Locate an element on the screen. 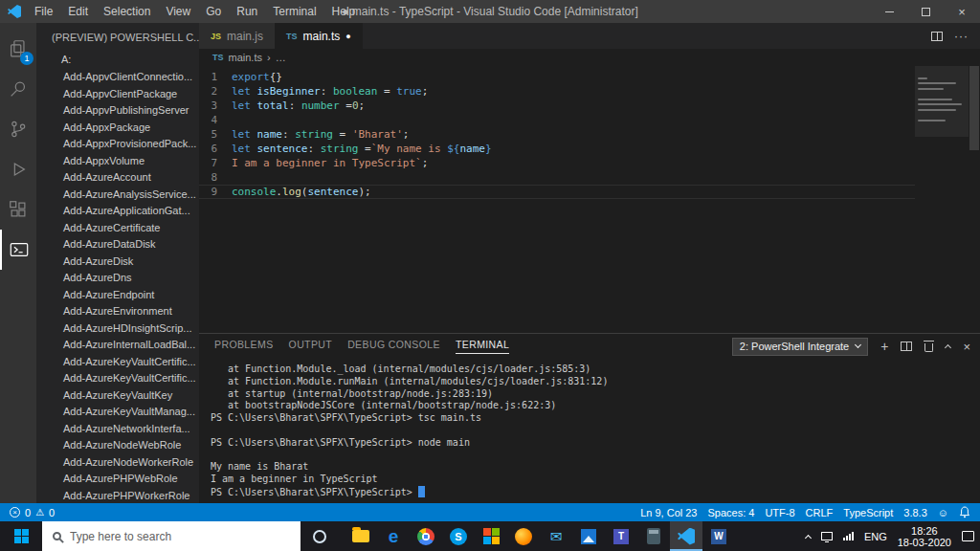 The height and width of the screenshot is (551, 980). tray-expand-icon is located at coordinates (808, 538).